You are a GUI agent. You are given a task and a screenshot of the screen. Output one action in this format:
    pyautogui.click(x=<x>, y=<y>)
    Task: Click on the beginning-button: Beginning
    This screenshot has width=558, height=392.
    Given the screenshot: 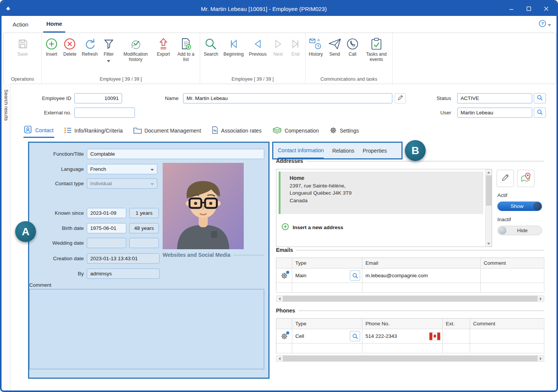 What is the action you would take?
    pyautogui.click(x=234, y=45)
    